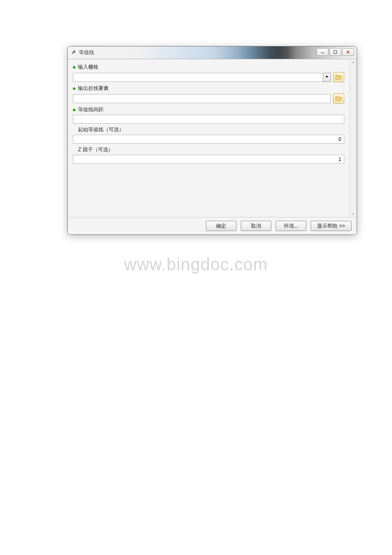 This screenshot has height=555, width=392. I want to click on dialog-footer: 确定 取消 环境... 显示帮助 >>, so click(212, 226).